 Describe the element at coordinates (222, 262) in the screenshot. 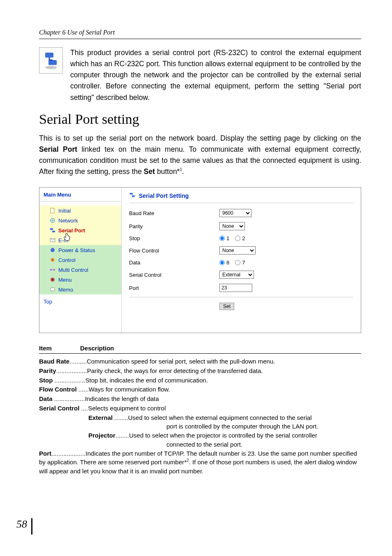

I see `data-radio-8-input` at that location.